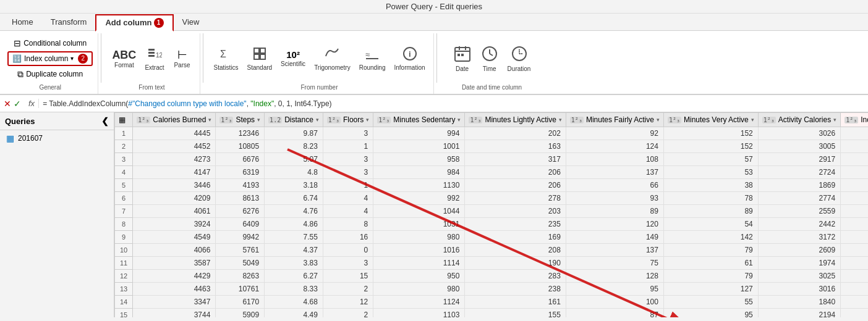  What do you see at coordinates (492, 185) in the screenshot?
I see `table-row: 5344641933.1811130206663818694` at bounding box center [492, 185].